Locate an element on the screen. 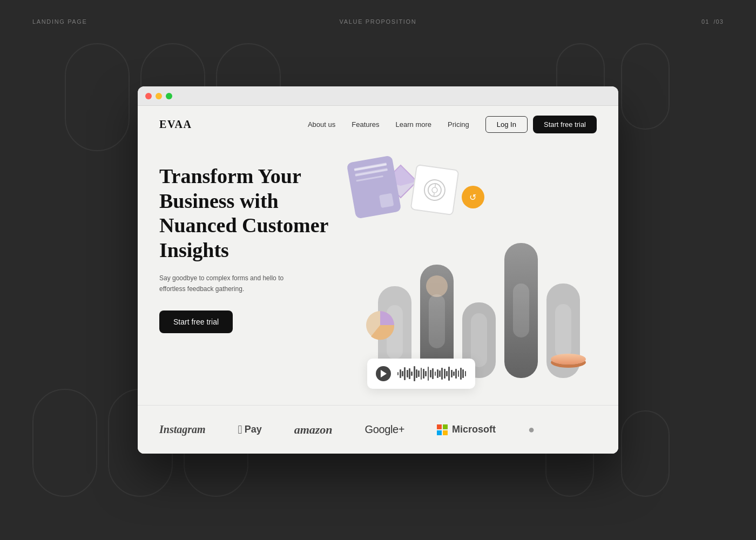 The height and width of the screenshot is (540, 756). play-button is located at coordinates (383, 374).